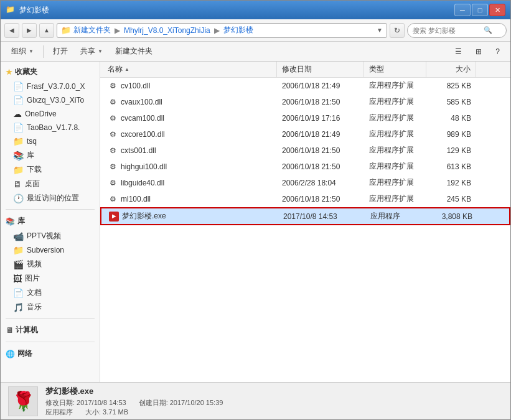 This screenshot has width=511, height=420. I want to click on cell-date-4: 2006/10/18 21:50, so click(321, 151).